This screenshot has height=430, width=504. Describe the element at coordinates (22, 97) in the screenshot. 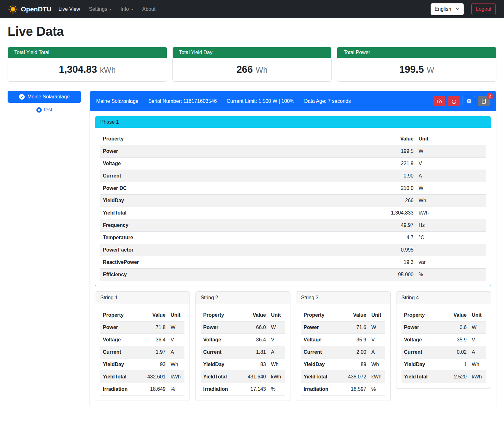

I see `check-circle-icon` at that location.